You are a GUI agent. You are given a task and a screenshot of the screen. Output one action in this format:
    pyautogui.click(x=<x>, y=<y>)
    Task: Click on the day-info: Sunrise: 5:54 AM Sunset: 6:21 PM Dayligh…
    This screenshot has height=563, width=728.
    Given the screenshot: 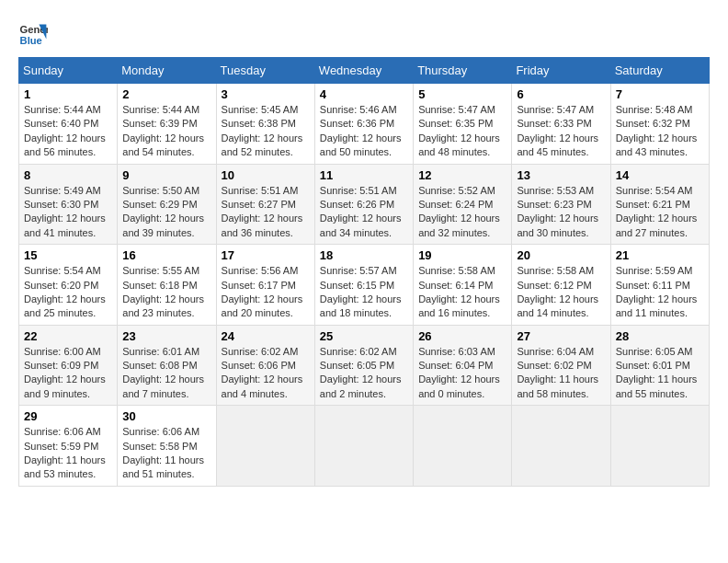 What is the action you would take?
    pyautogui.click(x=660, y=213)
    